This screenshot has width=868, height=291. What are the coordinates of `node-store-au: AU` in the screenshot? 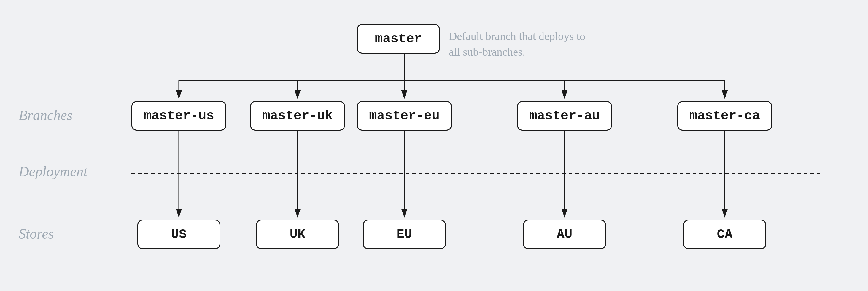 It's located at (565, 234).